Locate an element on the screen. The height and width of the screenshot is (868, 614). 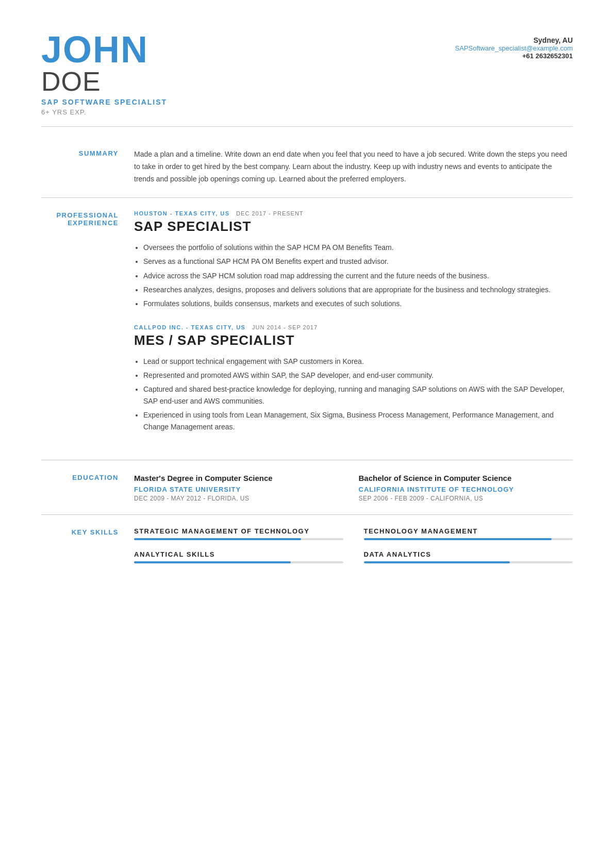
first-name: JOHN is located at coordinates (104, 49).